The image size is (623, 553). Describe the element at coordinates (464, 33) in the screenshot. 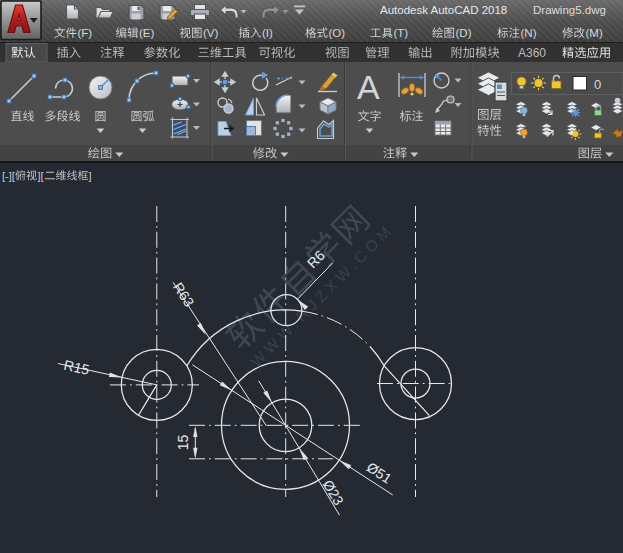

I see `svg-text: (D)` at that location.